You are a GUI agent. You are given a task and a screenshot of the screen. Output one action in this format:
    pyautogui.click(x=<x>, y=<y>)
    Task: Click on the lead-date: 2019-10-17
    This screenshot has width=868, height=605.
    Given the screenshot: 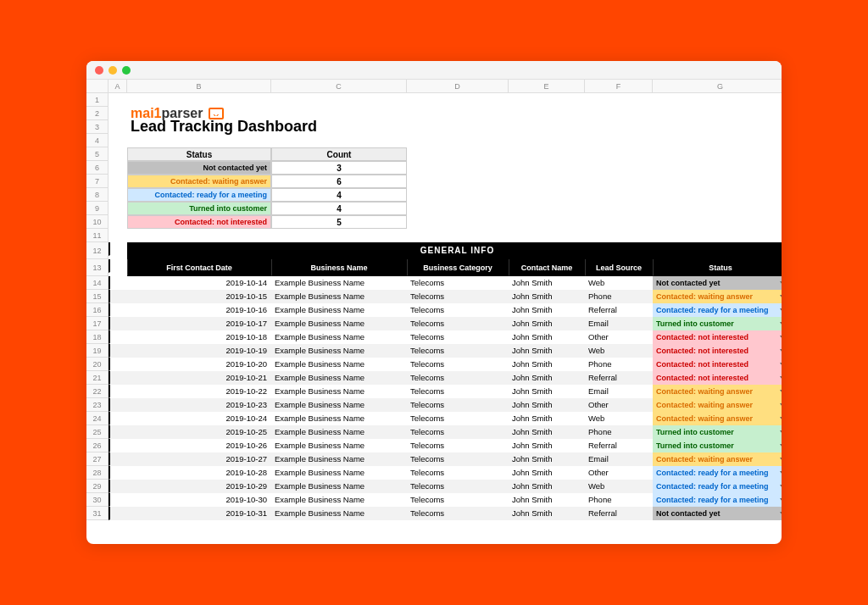 What is the action you would take?
    pyautogui.click(x=199, y=324)
    